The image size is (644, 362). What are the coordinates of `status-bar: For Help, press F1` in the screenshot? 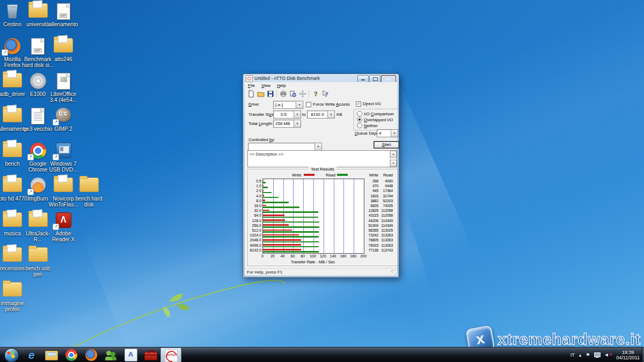 It's located at (321, 272).